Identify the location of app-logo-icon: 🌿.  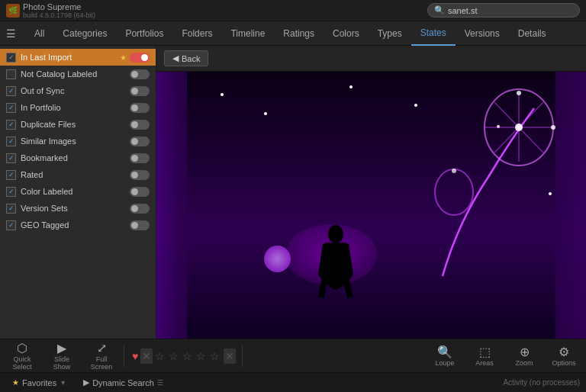
(13, 11).